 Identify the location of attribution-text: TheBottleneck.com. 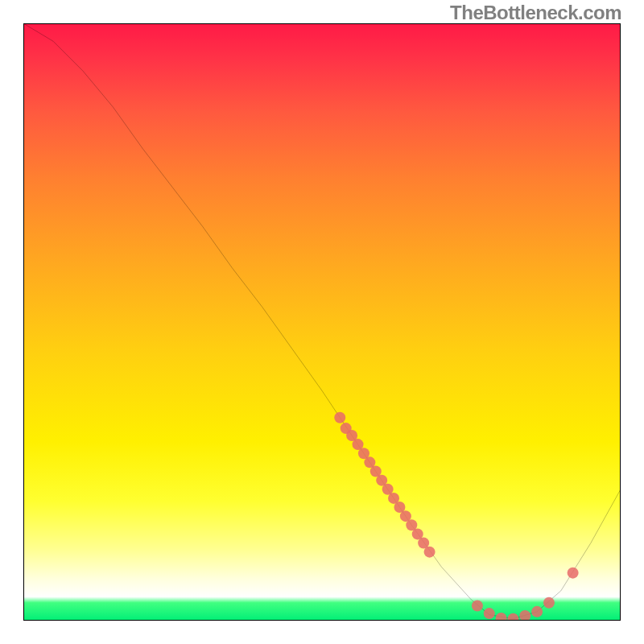
(536, 13).